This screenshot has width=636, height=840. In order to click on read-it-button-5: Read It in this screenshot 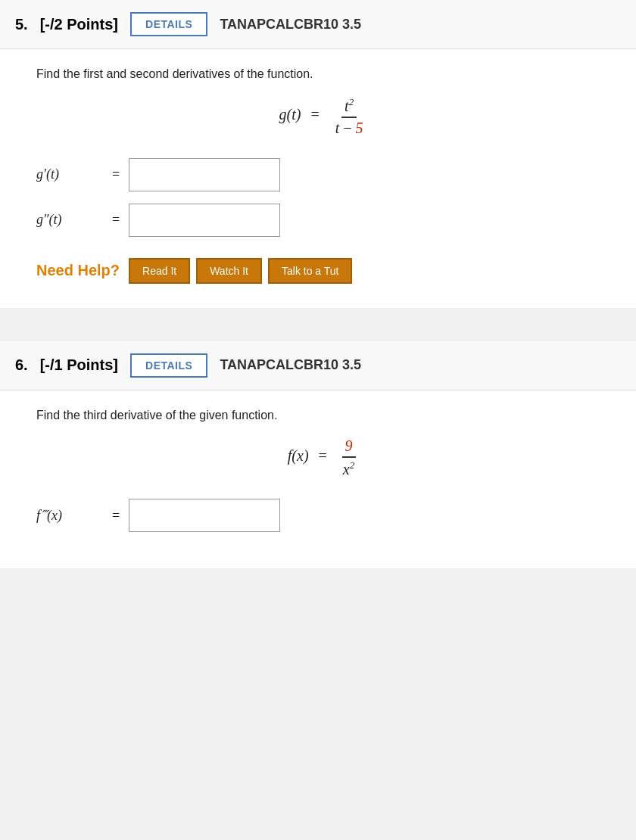, I will do `click(159, 271)`.